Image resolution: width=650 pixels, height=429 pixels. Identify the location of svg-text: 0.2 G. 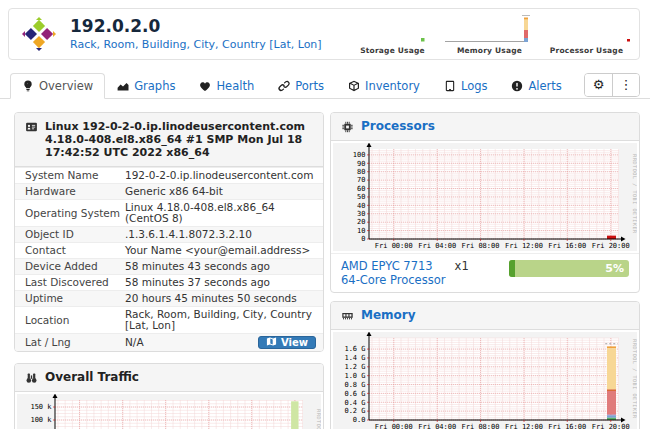
(354, 411).